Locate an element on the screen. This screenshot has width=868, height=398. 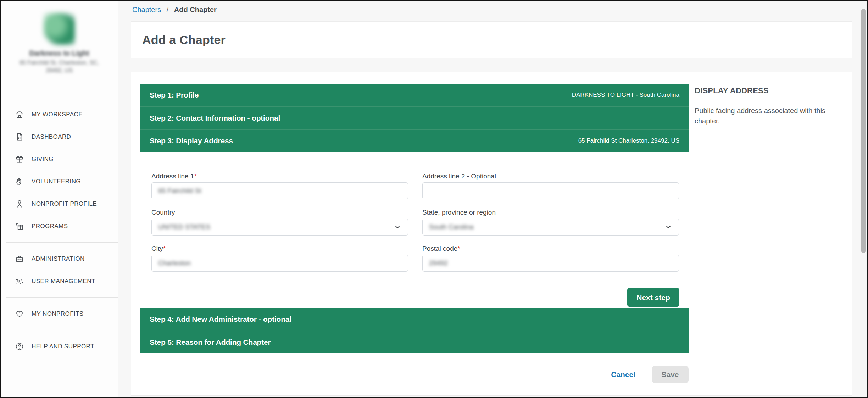
sidebar-item-volunteering: VOLUNTEERING is located at coordinates (59, 182).